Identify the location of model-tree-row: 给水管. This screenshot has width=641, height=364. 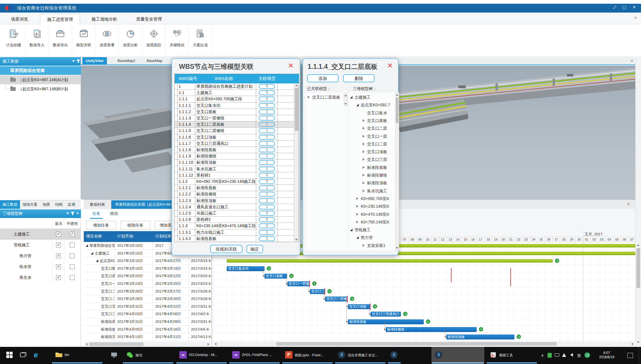
(41, 267).